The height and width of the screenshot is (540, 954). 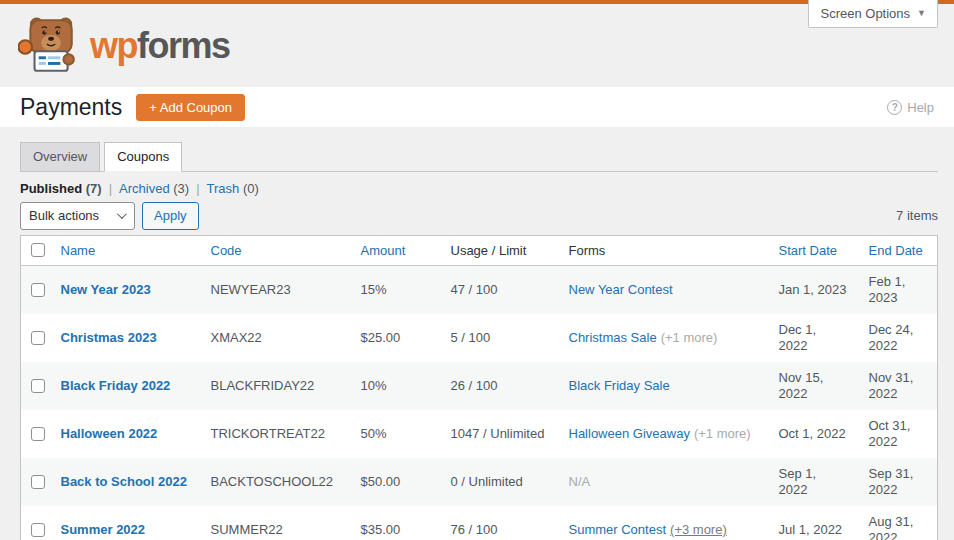 What do you see at coordinates (143, 157) in the screenshot?
I see `tab-coupons: Coupons` at bounding box center [143, 157].